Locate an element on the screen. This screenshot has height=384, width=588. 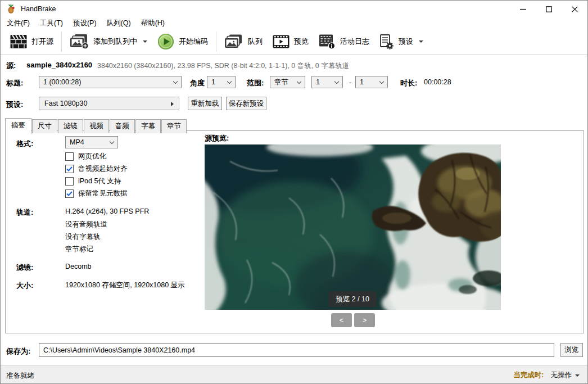
menubar: 文件(F) 工具(T) 预设(P) 队列(Q) 帮助(H) is located at coordinates (294, 23).